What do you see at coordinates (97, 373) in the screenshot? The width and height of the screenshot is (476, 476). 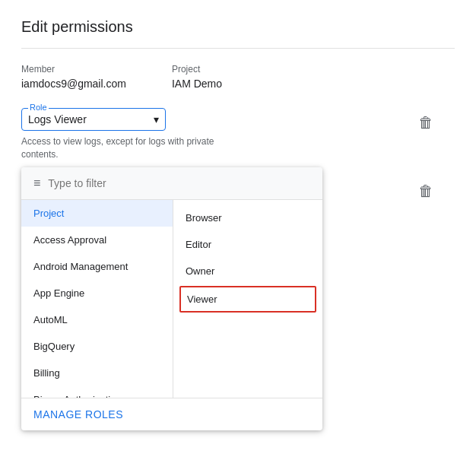 I see `left-item-billing: Billing` at bounding box center [97, 373].